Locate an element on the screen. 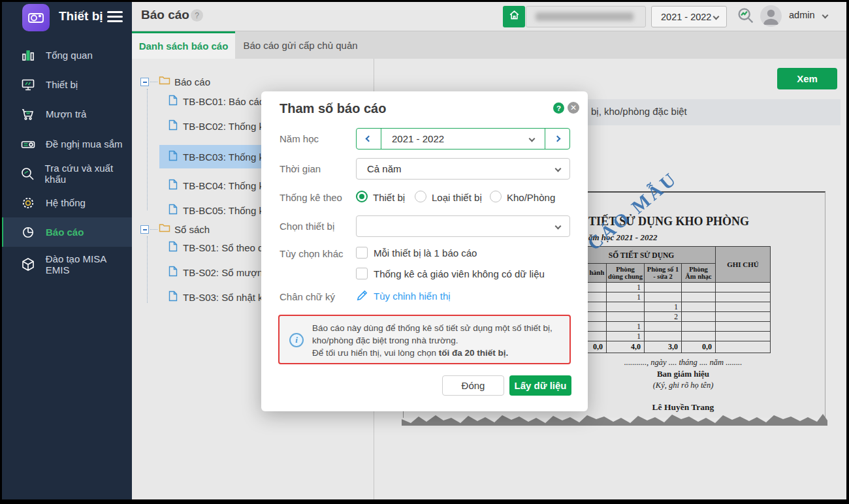 This screenshot has height=504, width=849. torn-paper-edge is located at coordinates (615, 420).